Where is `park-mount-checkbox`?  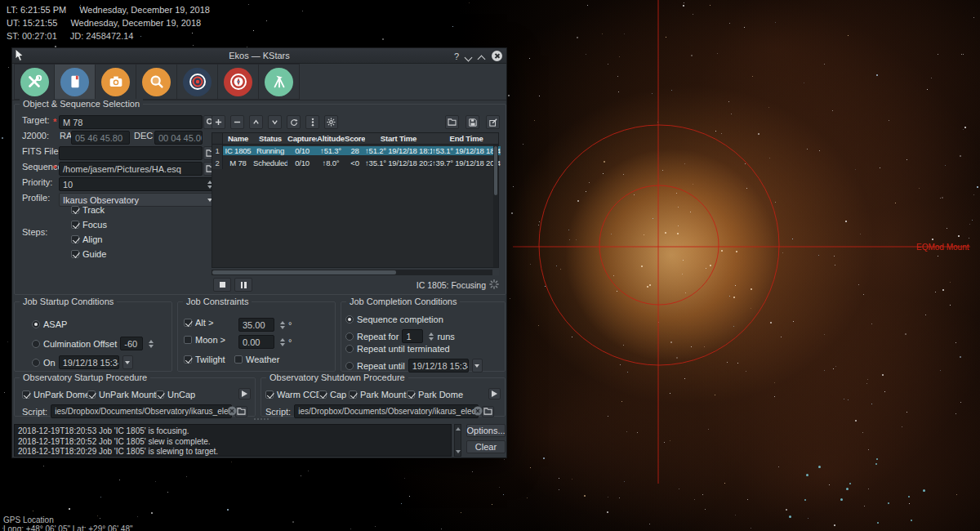 park-mount-checkbox is located at coordinates (353, 395).